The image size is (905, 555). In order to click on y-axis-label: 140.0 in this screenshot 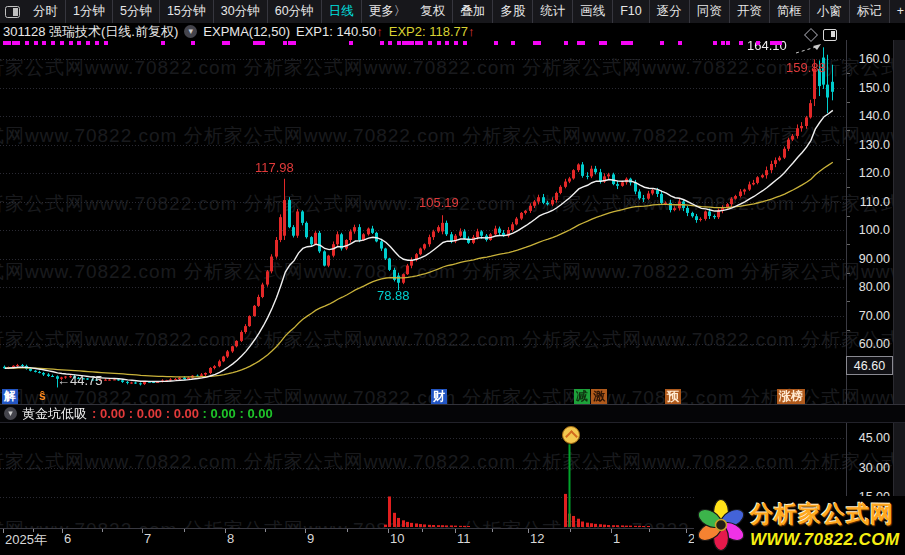, I will do `click(874, 116)`.